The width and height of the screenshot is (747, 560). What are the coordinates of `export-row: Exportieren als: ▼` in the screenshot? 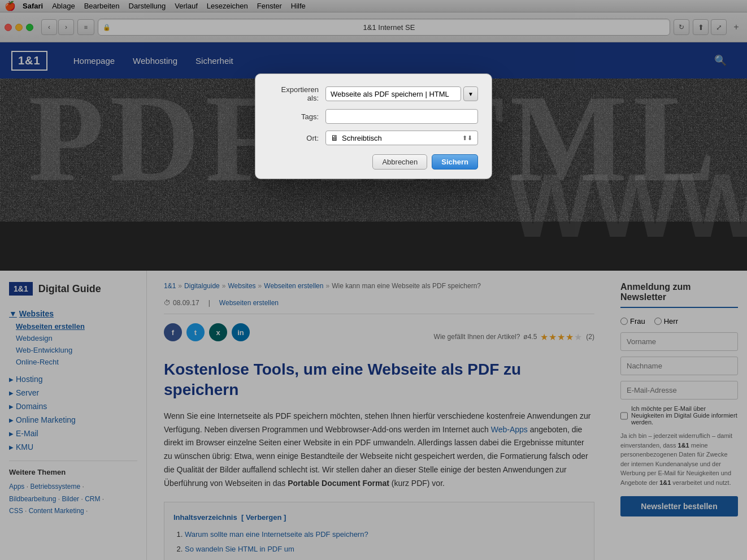 It's located at (374, 94).